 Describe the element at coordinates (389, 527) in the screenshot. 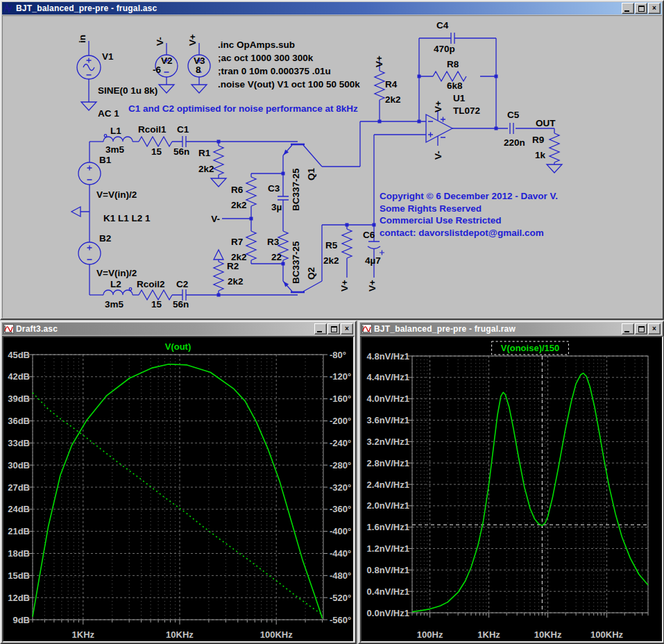

I see `y-left-label: 1.6nV/Hz1` at that location.